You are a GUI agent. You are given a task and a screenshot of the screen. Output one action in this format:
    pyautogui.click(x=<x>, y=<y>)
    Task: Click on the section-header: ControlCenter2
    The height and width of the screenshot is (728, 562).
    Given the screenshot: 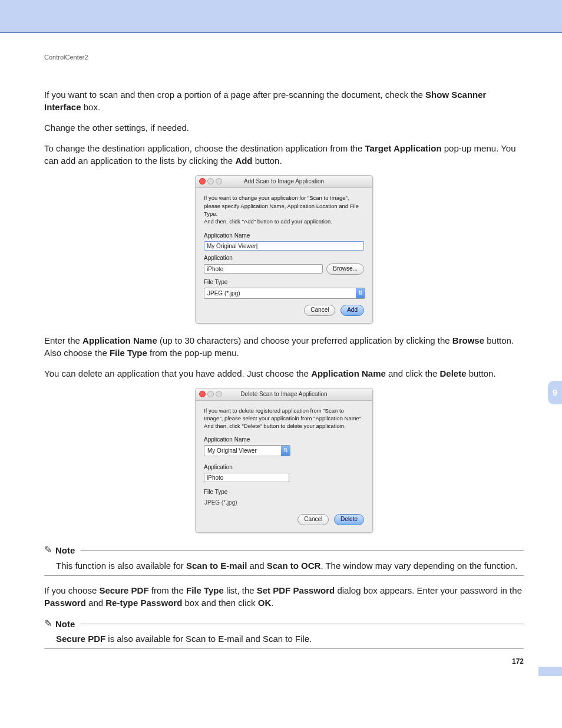 What is the action you would take?
    pyautogui.click(x=284, y=58)
    